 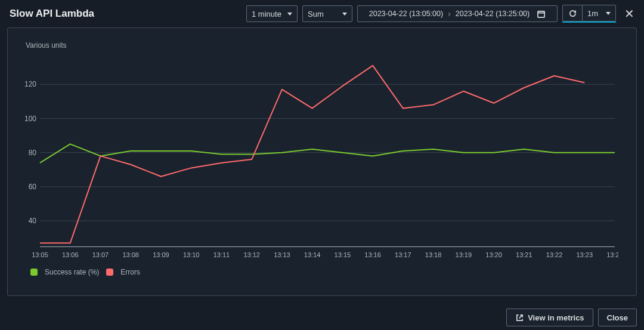 I want to click on refresh-interval-select: 1m, so click(x=599, y=13).